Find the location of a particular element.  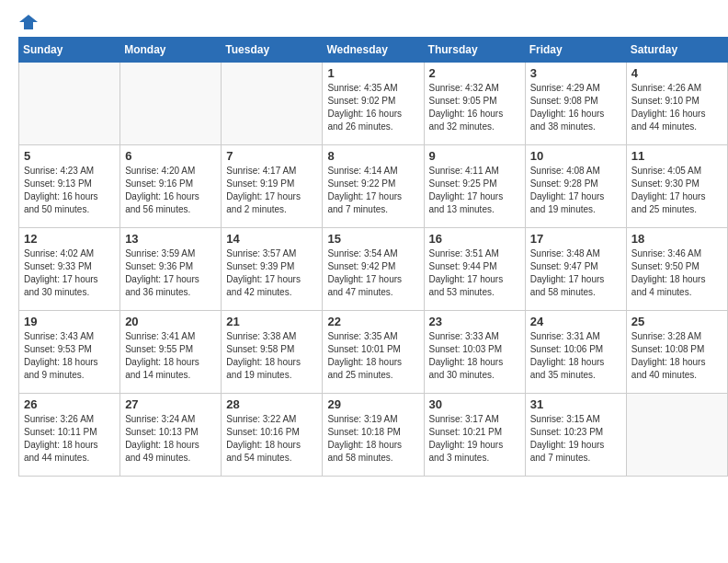

day-number: 29 is located at coordinates (373, 405).